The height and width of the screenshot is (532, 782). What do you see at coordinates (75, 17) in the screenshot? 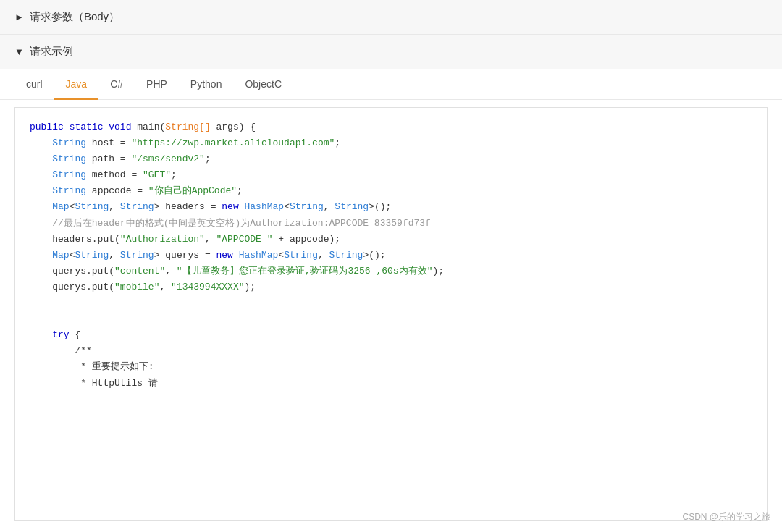
I see `body-params-label: 请求参数（Body）` at bounding box center [75, 17].